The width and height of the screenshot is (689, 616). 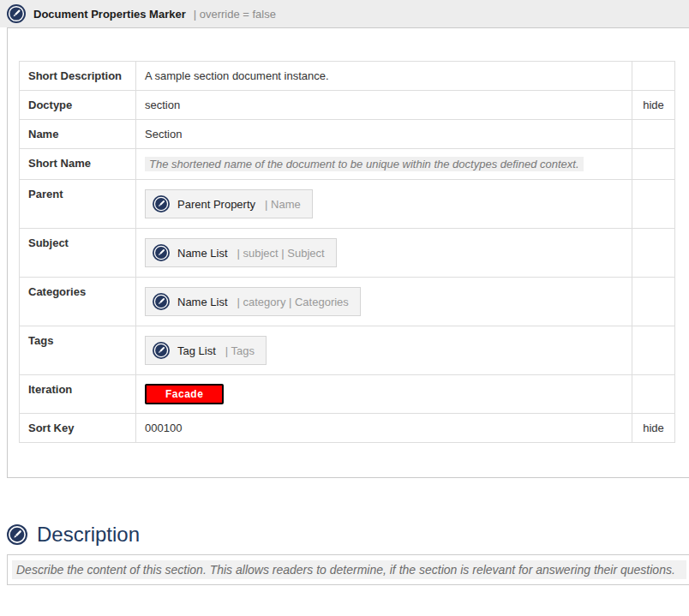 I want to click on categories-name-list-marker-button: Name List | category | Categories, so click(x=253, y=302).